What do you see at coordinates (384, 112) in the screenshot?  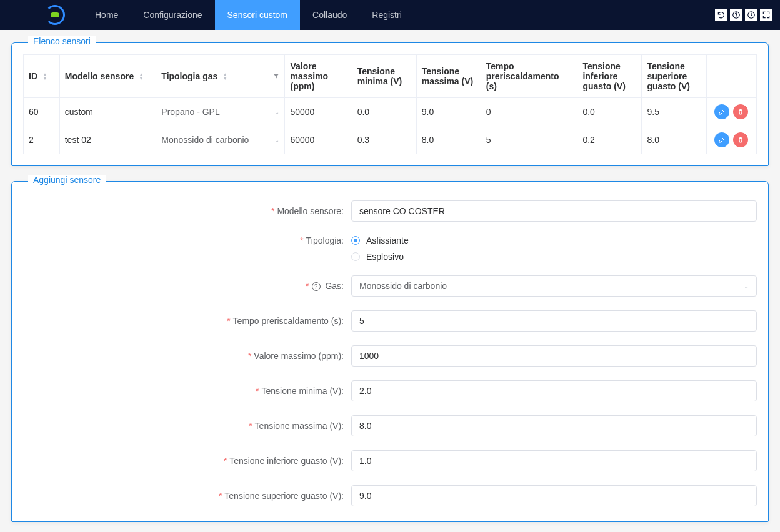 I see `cell-tmin: 0.0` at bounding box center [384, 112].